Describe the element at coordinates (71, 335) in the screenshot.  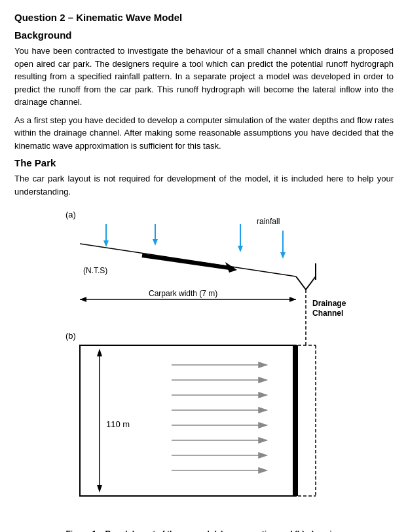
I see `label-b: (b)` at that location.